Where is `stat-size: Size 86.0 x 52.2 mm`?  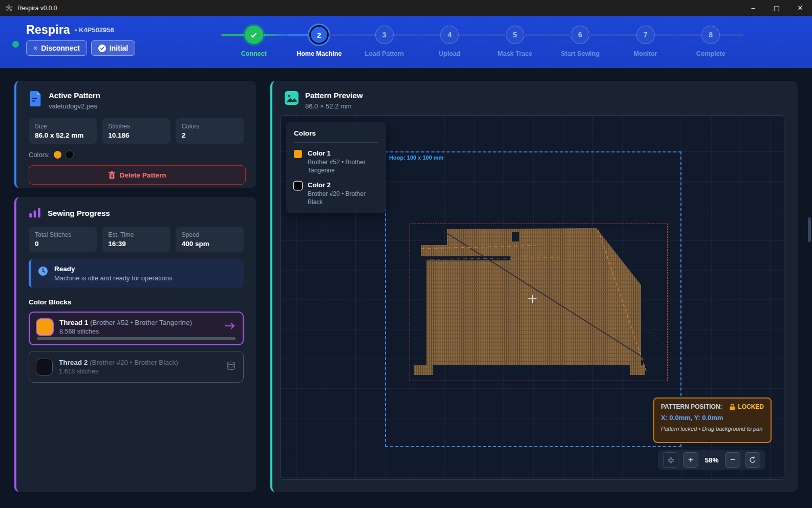
stat-size: Size 86.0 x 52.2 mm is located at coordinates (62, 131).